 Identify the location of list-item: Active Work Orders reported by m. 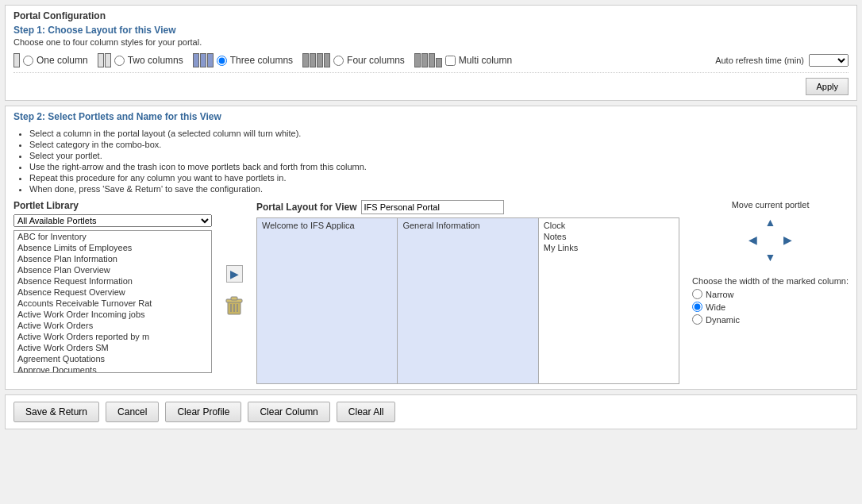
(113, 337).